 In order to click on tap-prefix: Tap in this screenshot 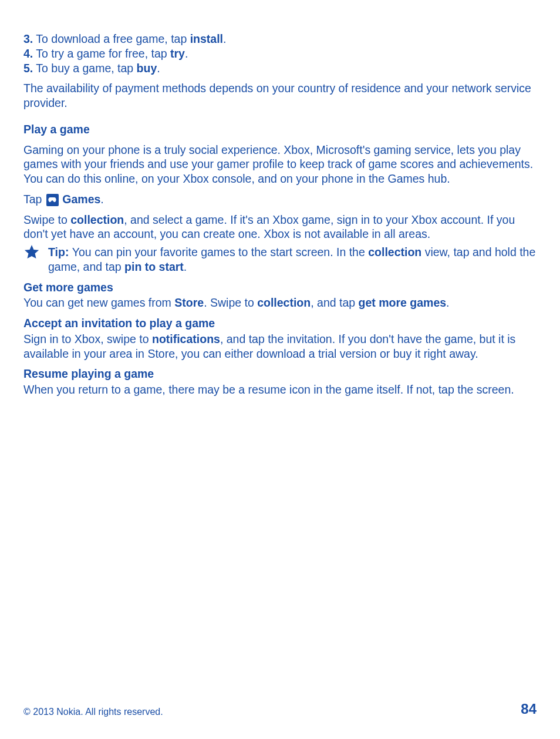, I will do `click(34, 199)`.